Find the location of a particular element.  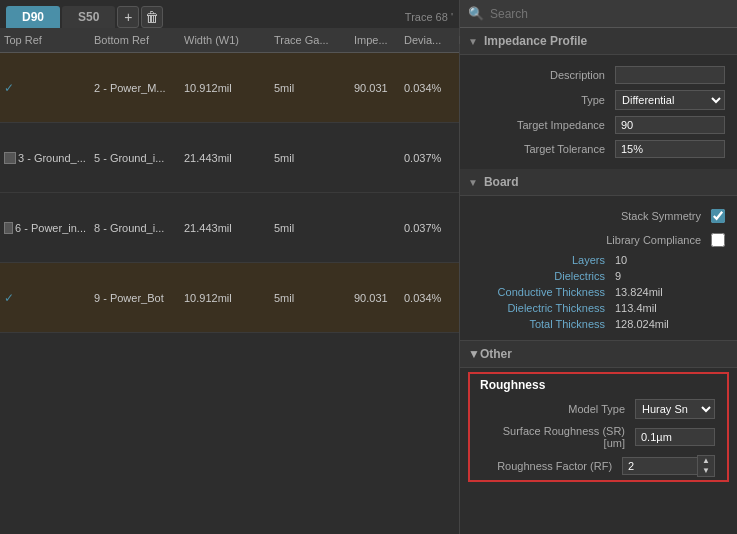

spinner-up-button: ▲ is located at coordinates (706, 461).